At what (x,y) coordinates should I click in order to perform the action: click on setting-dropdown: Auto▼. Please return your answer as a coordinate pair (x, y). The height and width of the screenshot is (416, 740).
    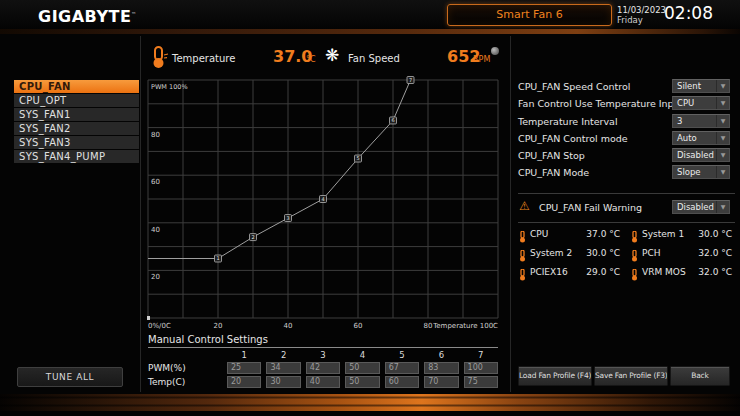
    Looking at the image, I should click on (701, 138).